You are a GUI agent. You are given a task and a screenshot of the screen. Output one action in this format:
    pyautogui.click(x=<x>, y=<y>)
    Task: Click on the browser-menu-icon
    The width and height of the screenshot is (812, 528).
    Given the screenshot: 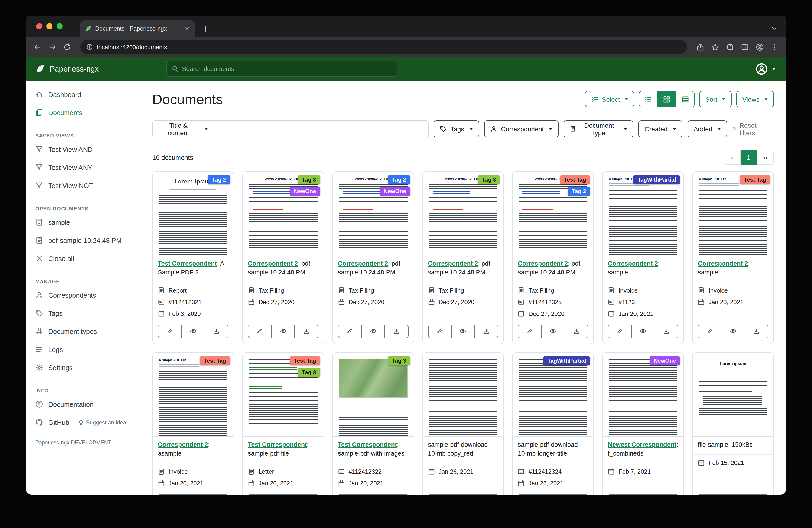 What is the action you would take?
    pyautogui.click(x=774, y=47)
    